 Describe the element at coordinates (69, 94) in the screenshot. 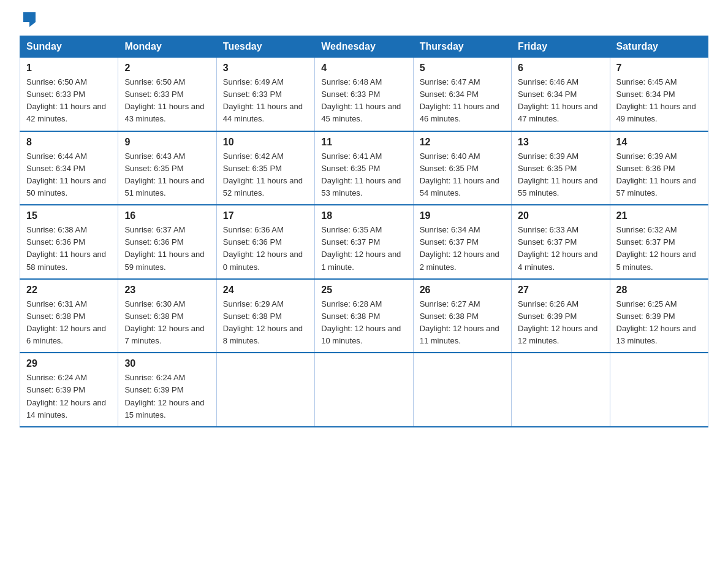

I see `calendar-cell: 1 Sunrise: 6:50 AMSunset: 6:33 PMDayligh…` at that location.